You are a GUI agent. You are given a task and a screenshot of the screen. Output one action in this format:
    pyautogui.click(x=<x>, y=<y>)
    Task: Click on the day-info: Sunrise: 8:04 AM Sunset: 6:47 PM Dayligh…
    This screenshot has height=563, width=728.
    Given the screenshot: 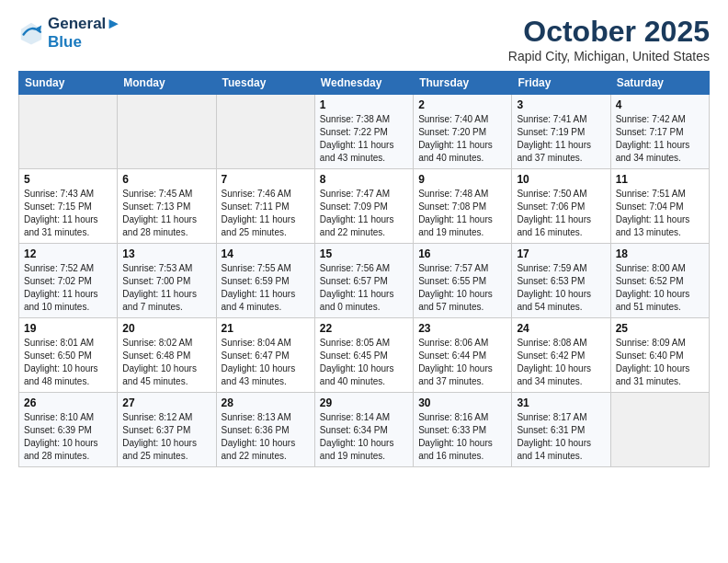 What is the action you would take?
    pyautogui.click(x=266, y=362)
    